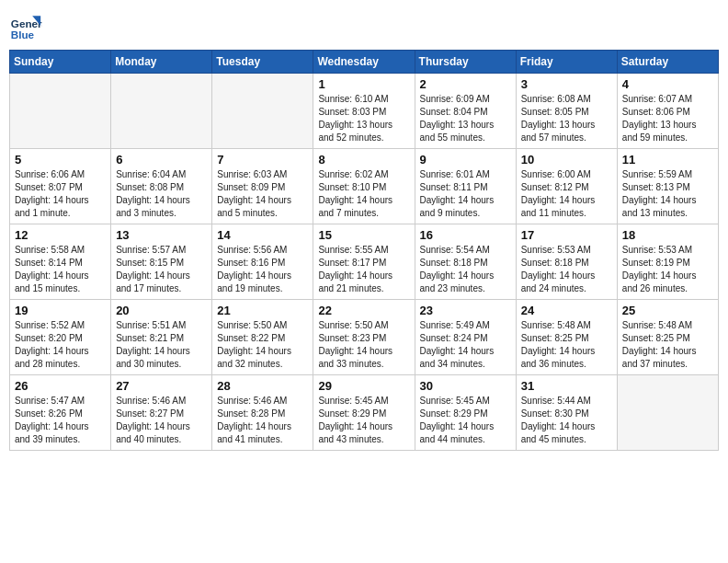  What do you see at coordinates (566, 420) in the screenshot?
I see `day-info: Sunrise: 5:44 AMSunset: 8:30 PMDaylight:…` at bounding box center [566, 420].